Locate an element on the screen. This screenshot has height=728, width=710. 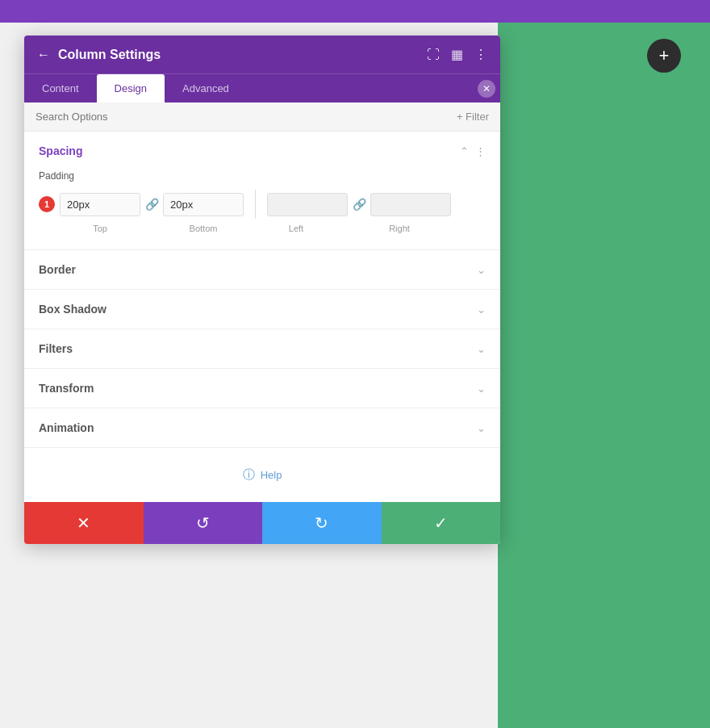
padding-link-icon: 🔗 is located at coordinates (152, 204).